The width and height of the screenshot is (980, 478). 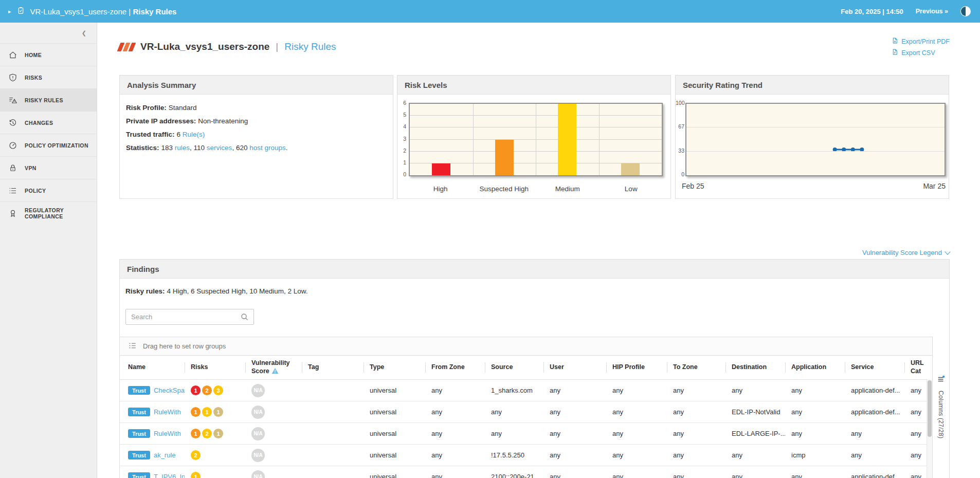 I want to click on column-header-application: Application, so click(x=815, y=367).